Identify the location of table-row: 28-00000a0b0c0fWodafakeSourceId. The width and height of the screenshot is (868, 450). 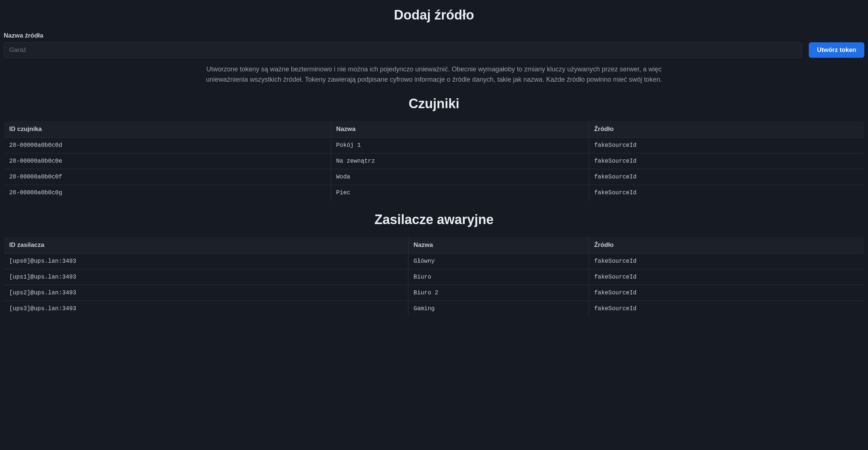
(434, 177).